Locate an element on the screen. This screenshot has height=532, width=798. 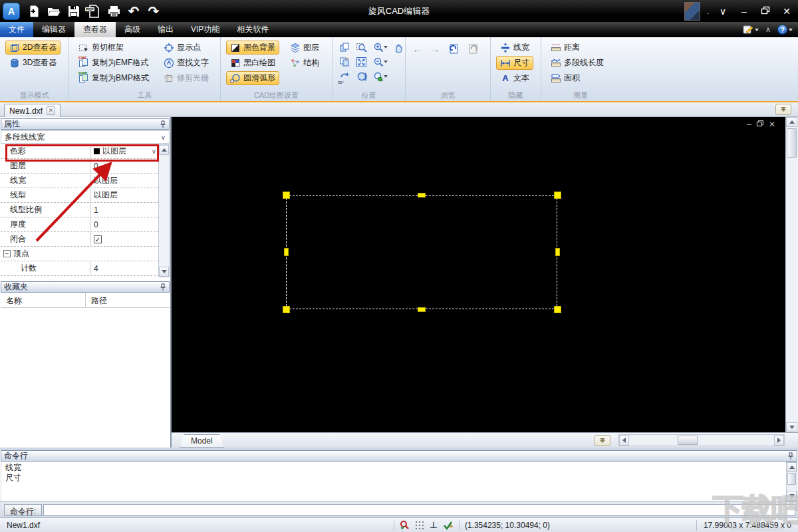
hide-text-button: A 文本 is located at coordinates (515, 78).